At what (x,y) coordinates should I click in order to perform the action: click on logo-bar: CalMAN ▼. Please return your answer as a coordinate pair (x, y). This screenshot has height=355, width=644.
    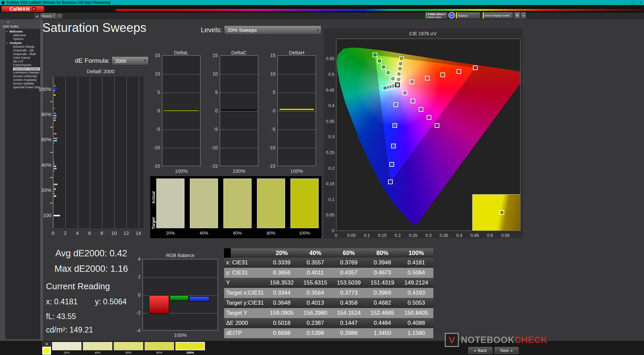
    Looking at the image, I should click on (322, 9).